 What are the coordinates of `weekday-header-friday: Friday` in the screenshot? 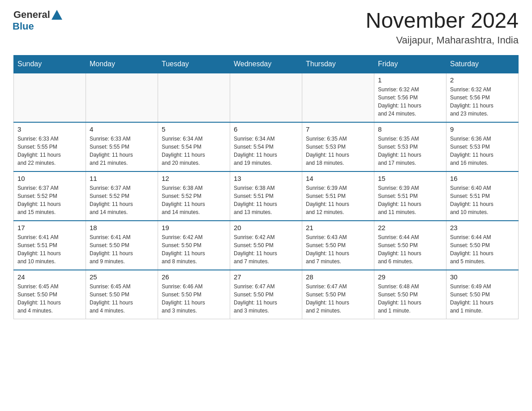 It's located at (410, 64).